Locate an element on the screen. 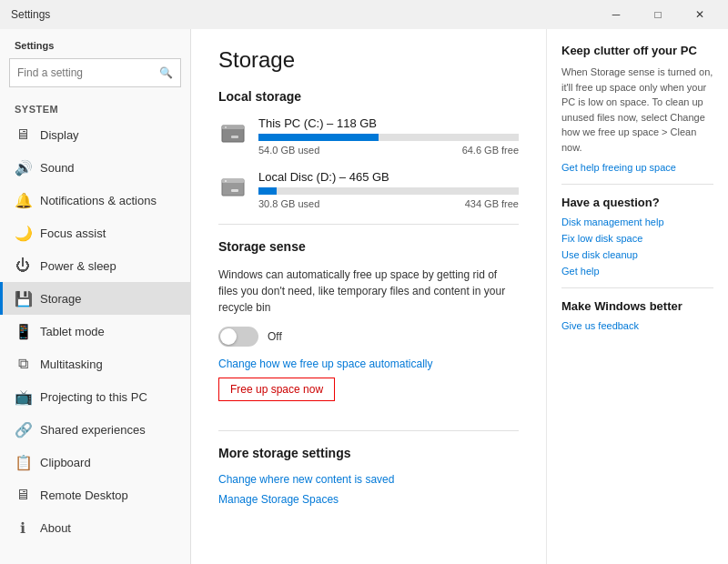  notifications-icon: 🔔 is located at coordinates (23, 200).